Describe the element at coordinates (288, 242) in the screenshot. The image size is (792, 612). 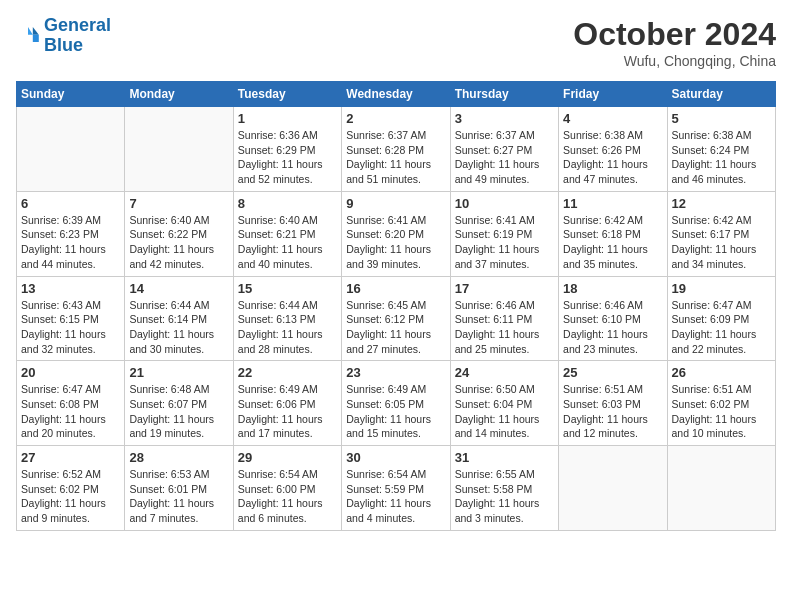
I see `day-info: Sunrise: 6:40 AM Sunset: 6:21 PM Dayligh…` at that location.